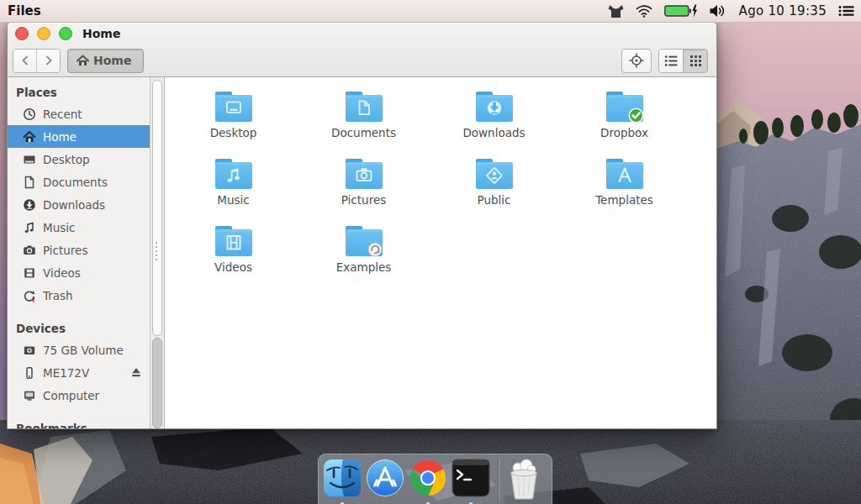  I want to click on dock-item-files, so click(342, 478).